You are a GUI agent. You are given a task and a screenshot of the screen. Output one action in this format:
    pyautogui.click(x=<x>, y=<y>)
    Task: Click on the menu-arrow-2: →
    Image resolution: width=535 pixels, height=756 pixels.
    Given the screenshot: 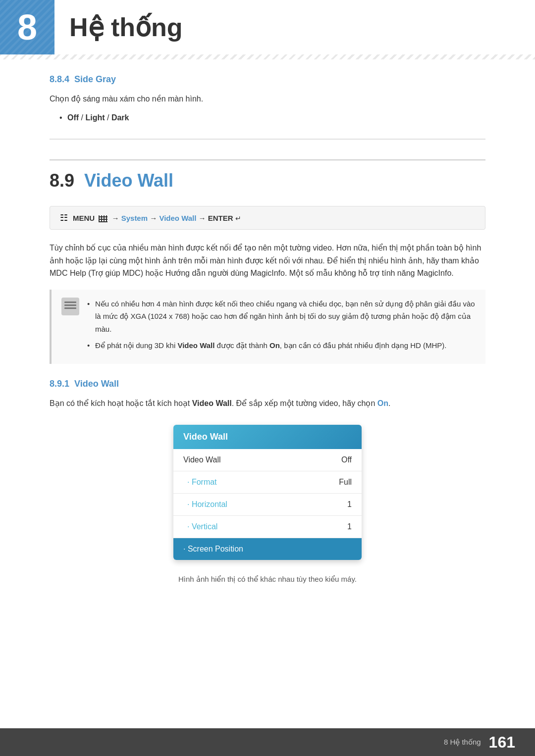 What is the action you would take?
    pyautogui.click(x=155, y=218)
    